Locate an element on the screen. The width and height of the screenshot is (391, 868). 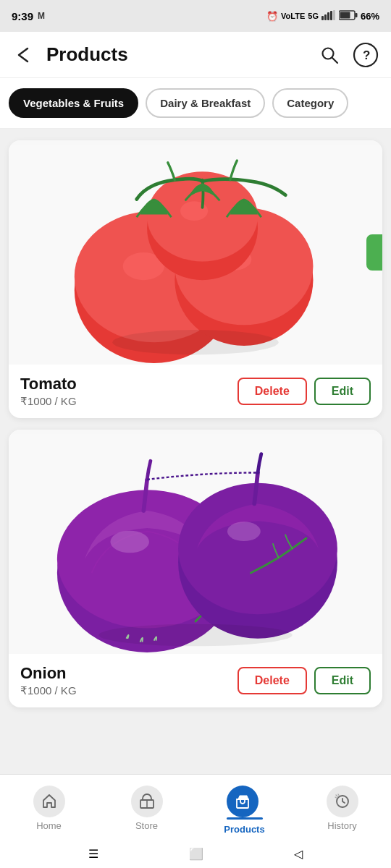
5g-icon: 5G is located at coordinates (313, 16).